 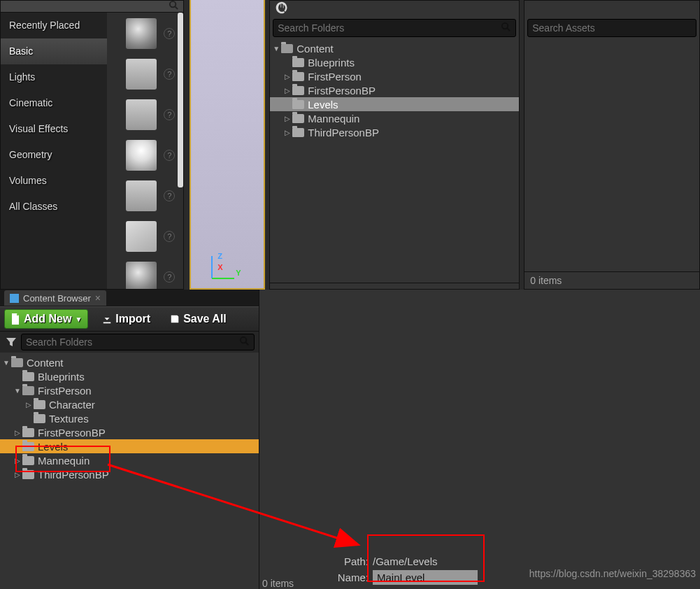 I want to click on search-folders-box, so click(x=394, y=28).